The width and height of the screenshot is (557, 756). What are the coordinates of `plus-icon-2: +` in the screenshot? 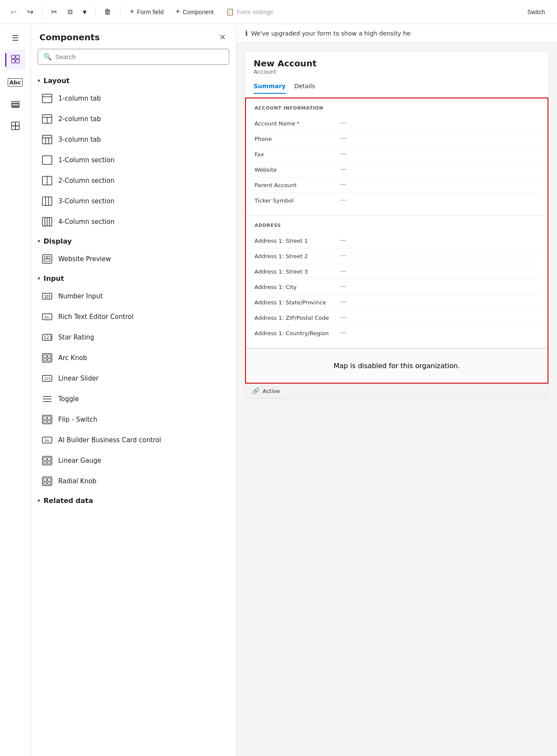 It's located at (178, 12).